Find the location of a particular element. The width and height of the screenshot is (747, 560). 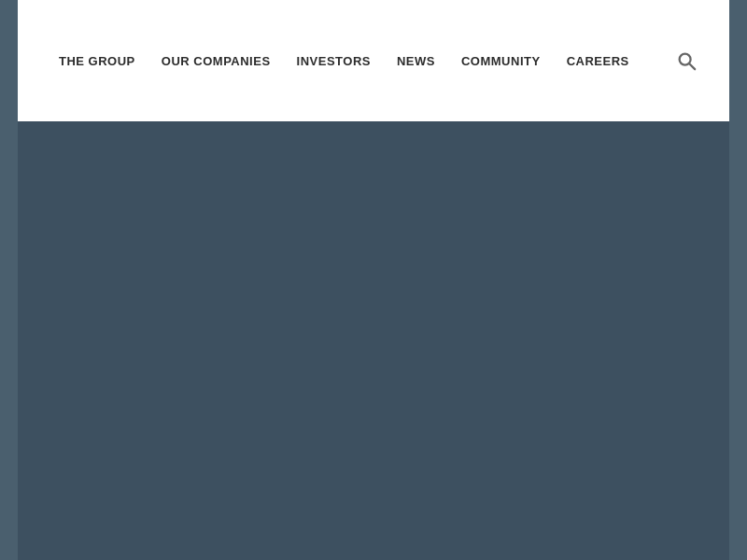

nav-link-community: COMMUNITY is located at coordinates (500, 62).